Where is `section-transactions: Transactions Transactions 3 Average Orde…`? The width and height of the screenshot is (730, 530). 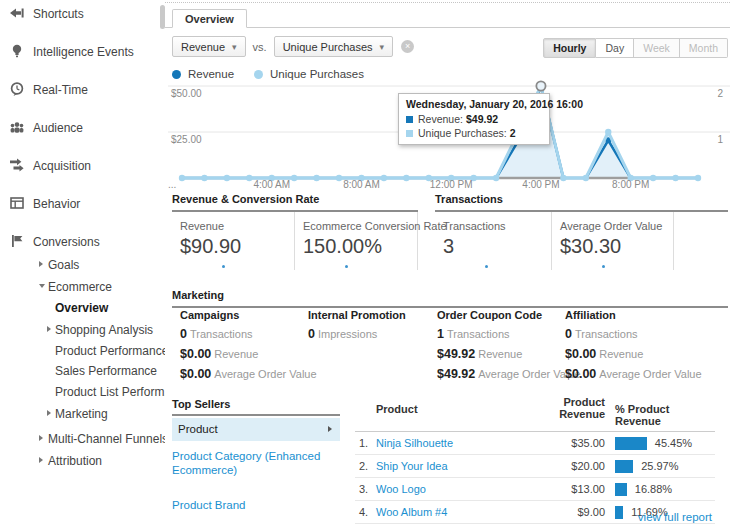 section-transactions: Transactions Transactions 3 Average Orde… is located at coordinates (582, 232).